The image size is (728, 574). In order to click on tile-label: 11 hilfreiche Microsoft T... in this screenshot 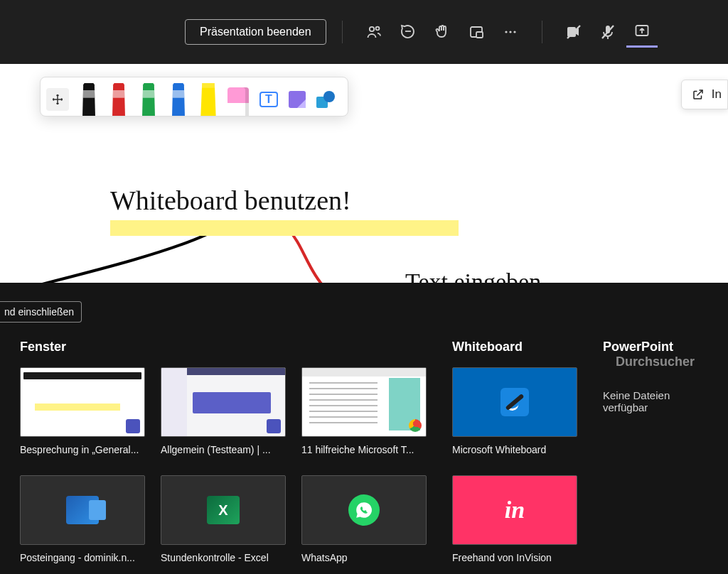, I will do `click(364, 450)`.